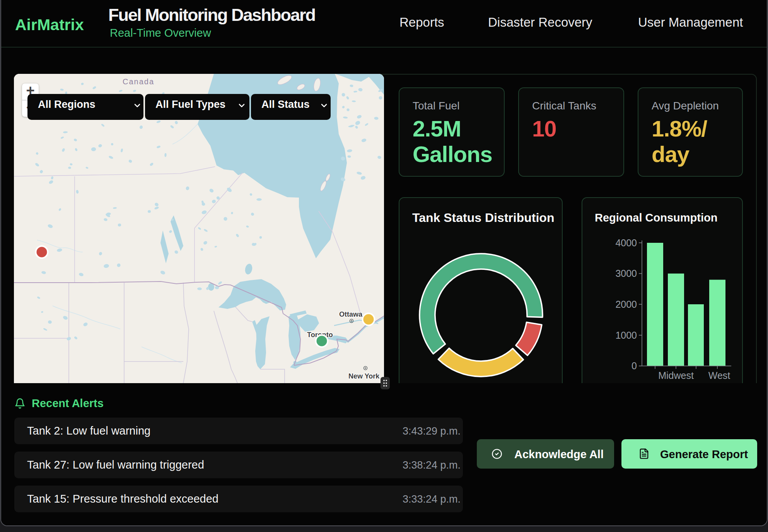 This screenshot has height=532, width=768. I want to click on svg-text: 1000, so click(626, 335).